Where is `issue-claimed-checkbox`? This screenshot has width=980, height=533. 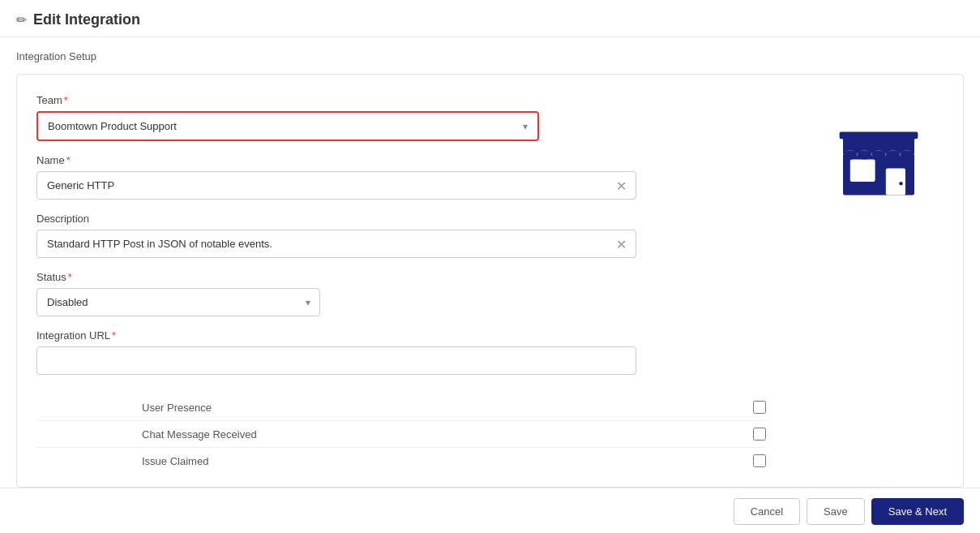
issue-claimed-checkbox is located at coordinates (760, 461).